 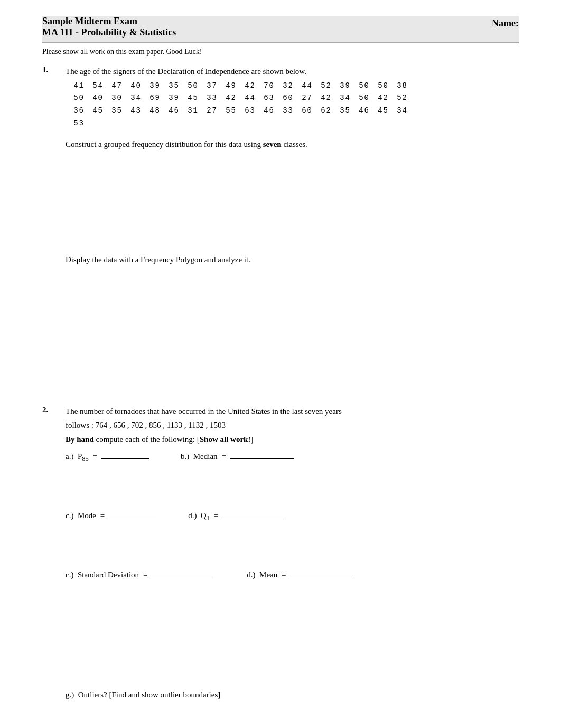 What do you see at coordinates (265, 111) in the screenshot?
I see `d3c11: 46` at bounding box center [265, 111].